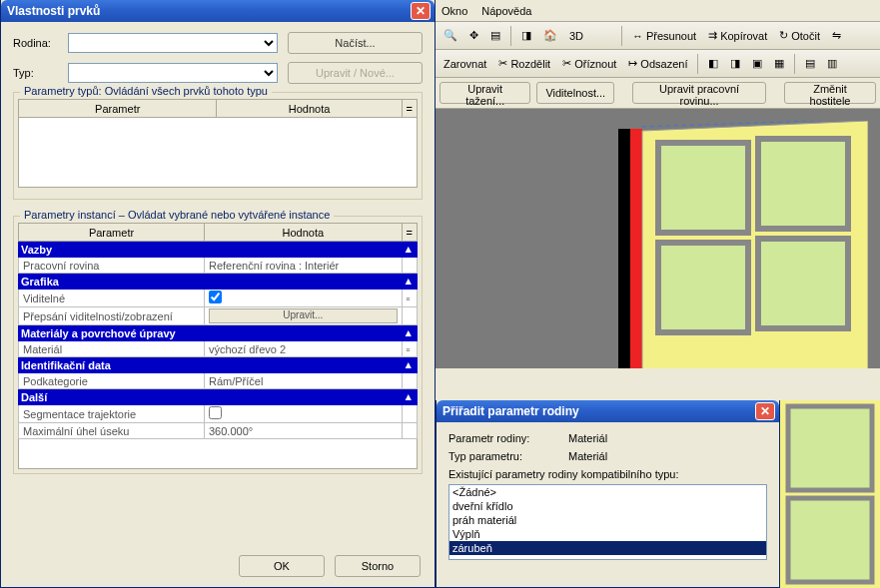 The width and height of the screenshot is (880, 588). What do you see at coordinates (799, 36) in the screenshot?
I see `rotate-button: ↻ Otočit` at bounding box center [799, 36].